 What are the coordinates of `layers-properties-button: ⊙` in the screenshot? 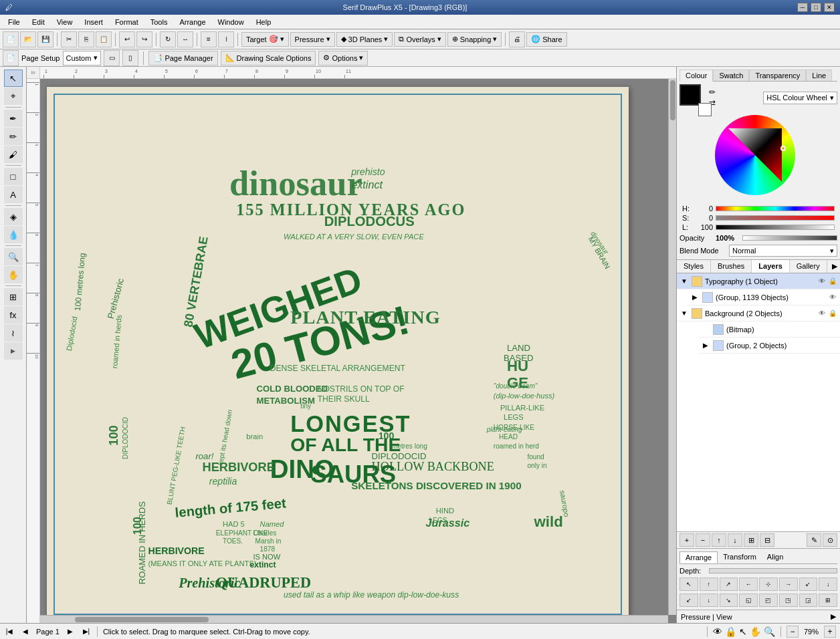 It's located at (830, 540).